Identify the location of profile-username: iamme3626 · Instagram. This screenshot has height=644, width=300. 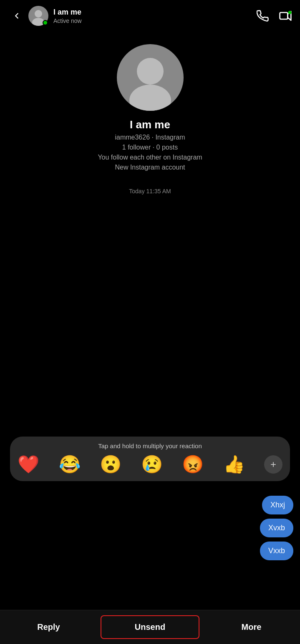
(150, 137).